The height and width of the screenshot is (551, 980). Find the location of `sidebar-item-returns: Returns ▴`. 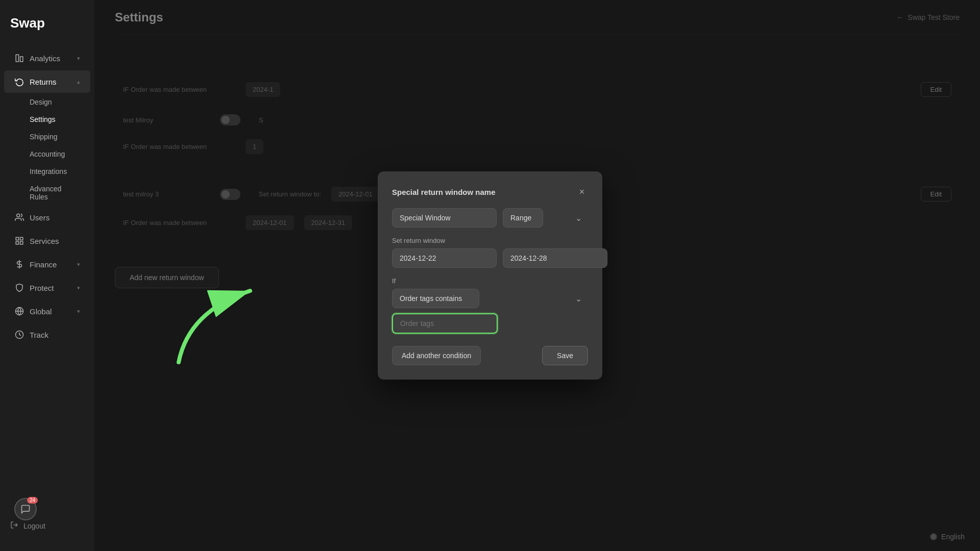

sidebar-item-returns: Returns ▴ is located at coordinates (47, 82).